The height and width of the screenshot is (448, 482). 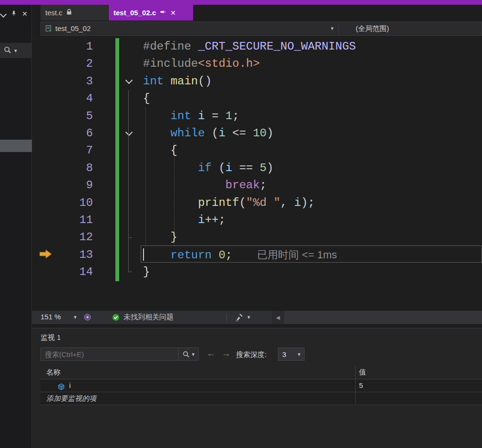 What do you see at coordinates (14, 14) in the screenshot?
I see `tool-window-controls: ✕` at bounding box center [14, 14].